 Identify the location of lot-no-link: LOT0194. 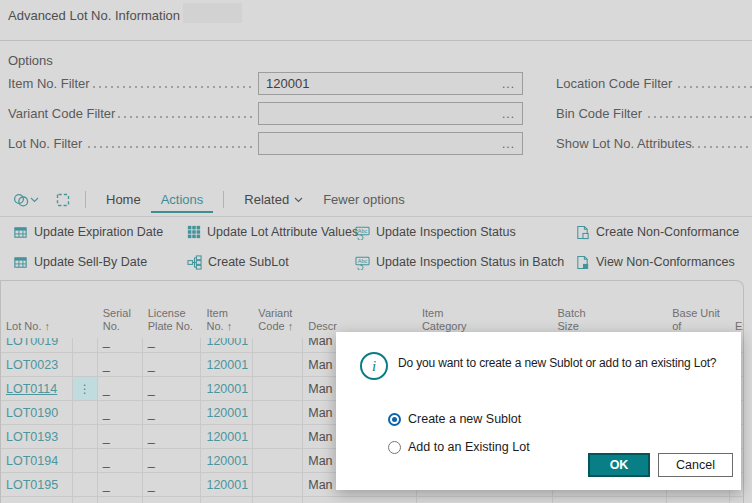
(37, 460).